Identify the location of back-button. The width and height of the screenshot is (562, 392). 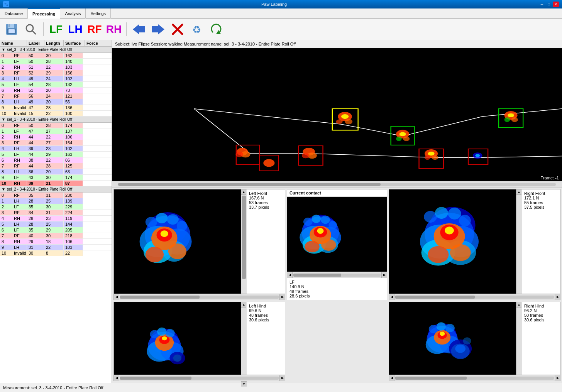
(139, 29).